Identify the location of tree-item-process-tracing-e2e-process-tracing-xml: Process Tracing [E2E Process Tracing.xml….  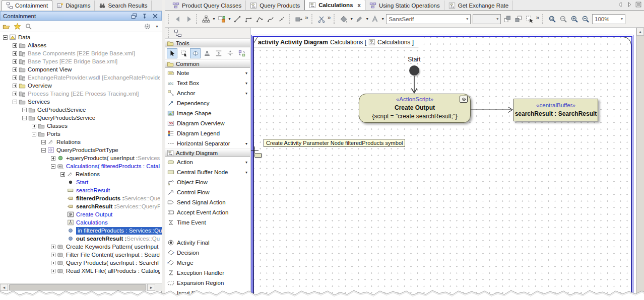
(80, 94).